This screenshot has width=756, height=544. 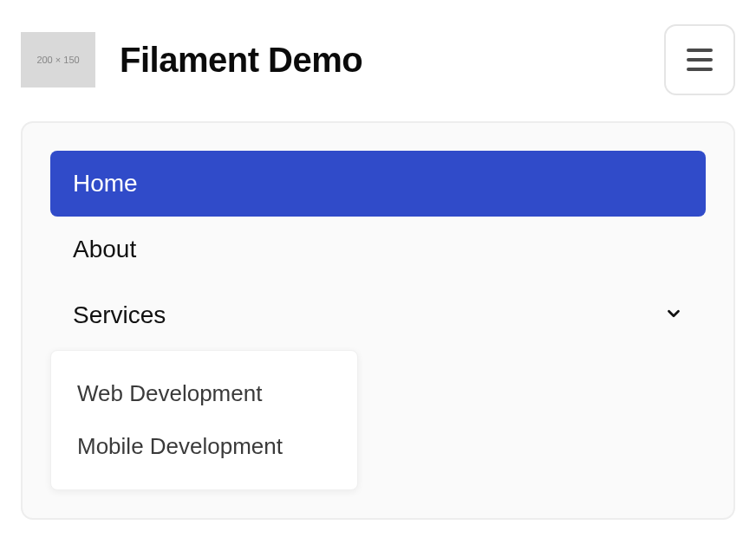 What do you see at coordinates (106, 184) in the screenshot?
I see `nav-item-label: Home` at bounding box center [106, 184].